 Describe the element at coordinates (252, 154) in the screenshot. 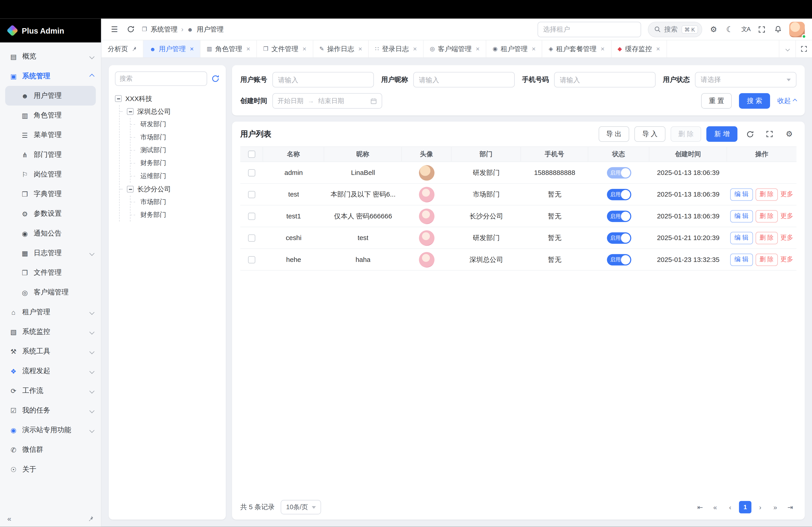

I see `select-all-checkbox` at that location.